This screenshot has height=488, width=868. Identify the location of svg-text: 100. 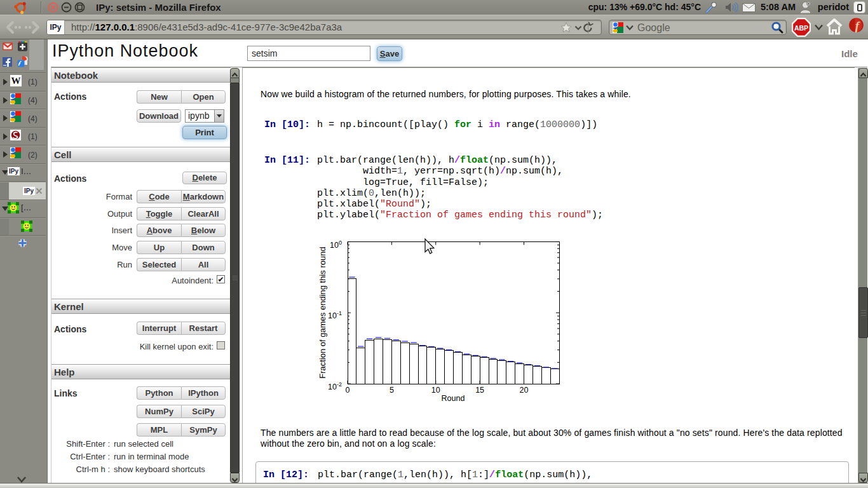
(336, 245).